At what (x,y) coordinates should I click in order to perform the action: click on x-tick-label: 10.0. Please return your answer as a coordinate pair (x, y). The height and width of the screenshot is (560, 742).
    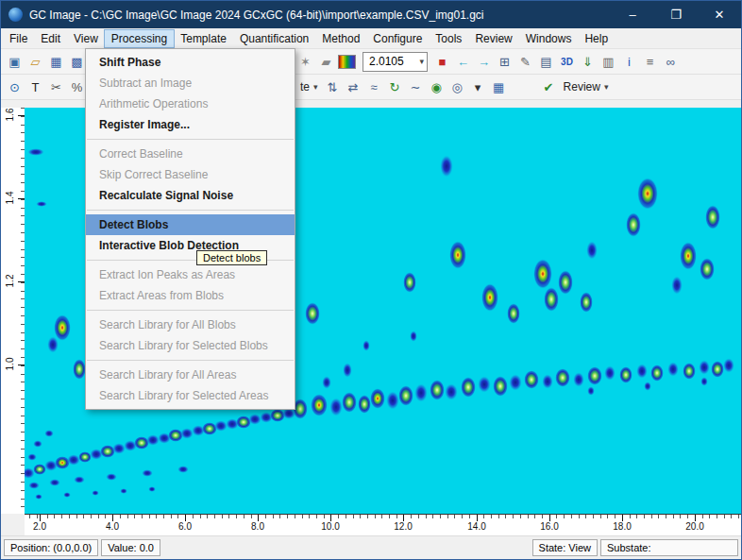
    Looking at the image, I should click on (330, 527).